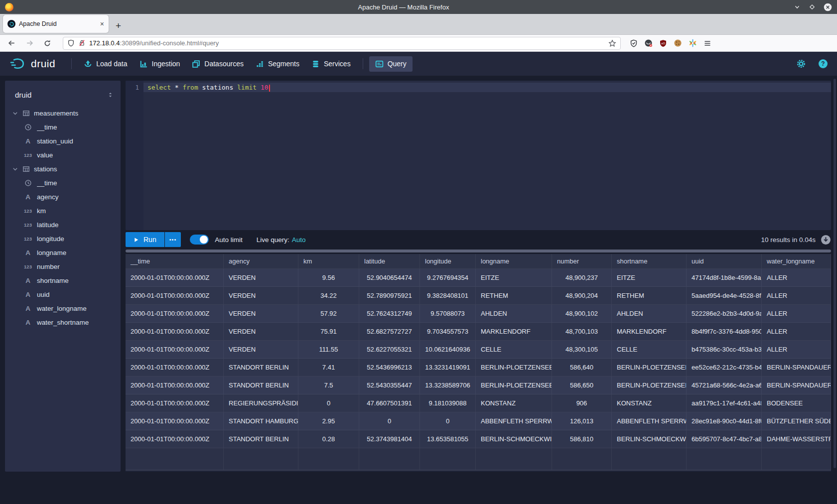  What do you see at coordinates (63, 141) in the screenshot?
I see `sidebar-column-station_uuid: Astation_uuid` at bounding box center [63, 141].